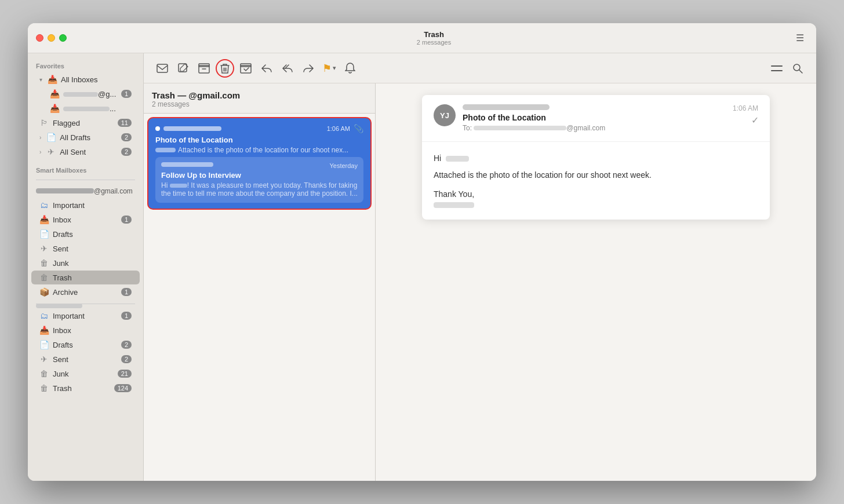  Describe the element at coordinates (44, 249) in the screenshot. I see `sent-icon-a1: ✈` at that location.